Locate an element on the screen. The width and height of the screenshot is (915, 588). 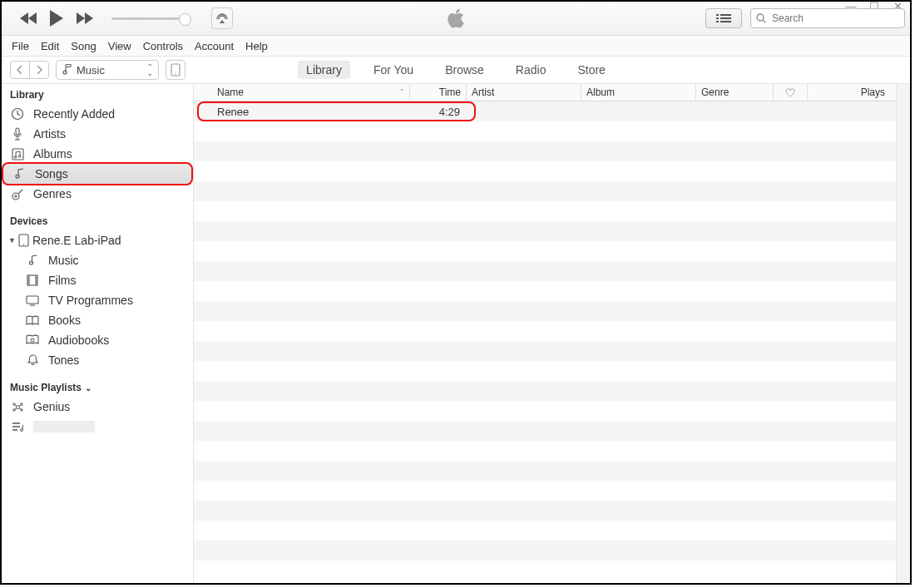
sidebar-item-label: Books is located at coordinates (65, 320).